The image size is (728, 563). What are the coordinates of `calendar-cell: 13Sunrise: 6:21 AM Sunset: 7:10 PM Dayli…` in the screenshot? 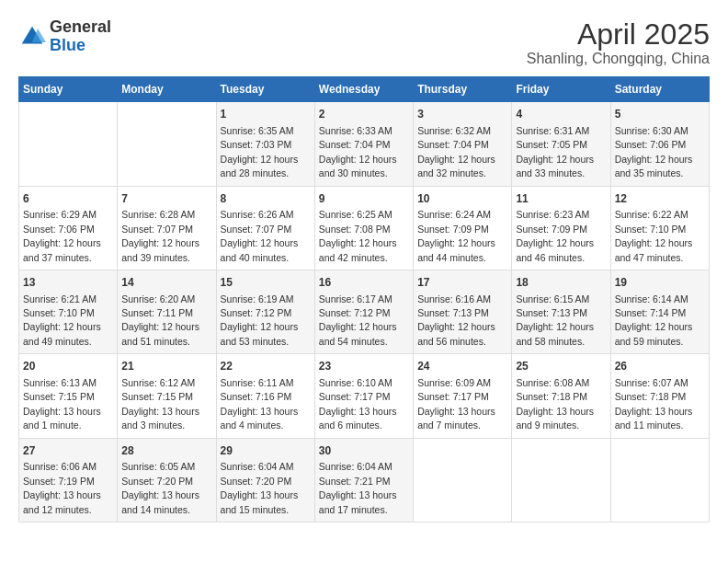 It's located at (68, 311).